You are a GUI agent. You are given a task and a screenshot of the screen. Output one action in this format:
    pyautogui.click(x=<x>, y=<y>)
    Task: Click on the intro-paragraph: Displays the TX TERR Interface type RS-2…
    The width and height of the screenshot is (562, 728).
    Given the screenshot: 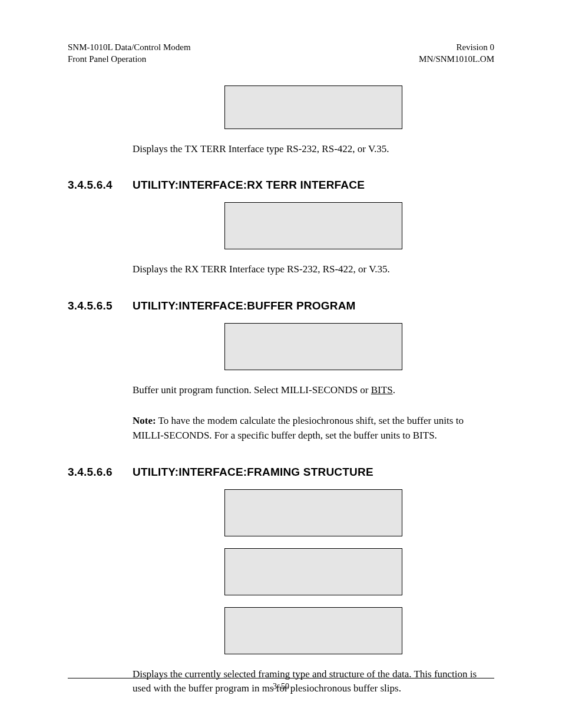 What is the action you would take?
    pyautogui.click(x=313, y=150)
    